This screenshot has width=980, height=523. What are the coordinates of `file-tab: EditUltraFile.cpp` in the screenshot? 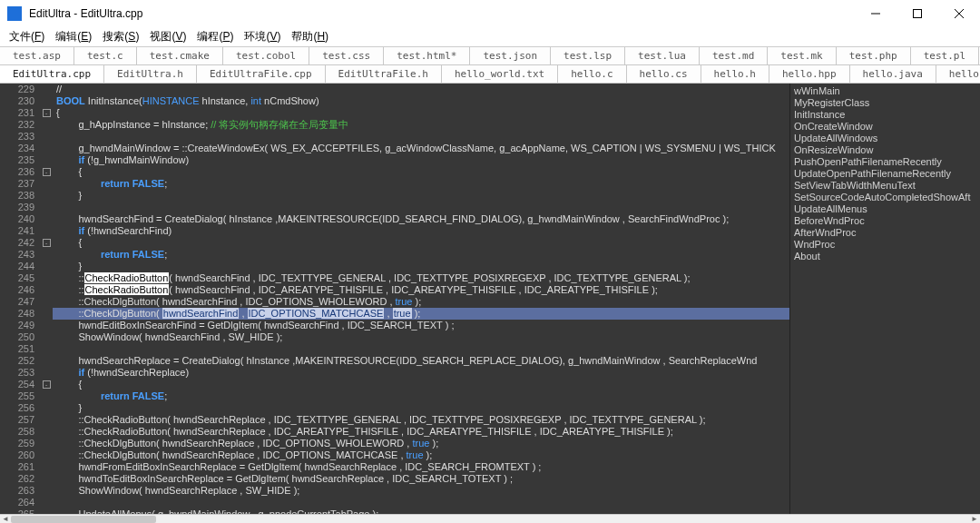 It's located at (261, 74).